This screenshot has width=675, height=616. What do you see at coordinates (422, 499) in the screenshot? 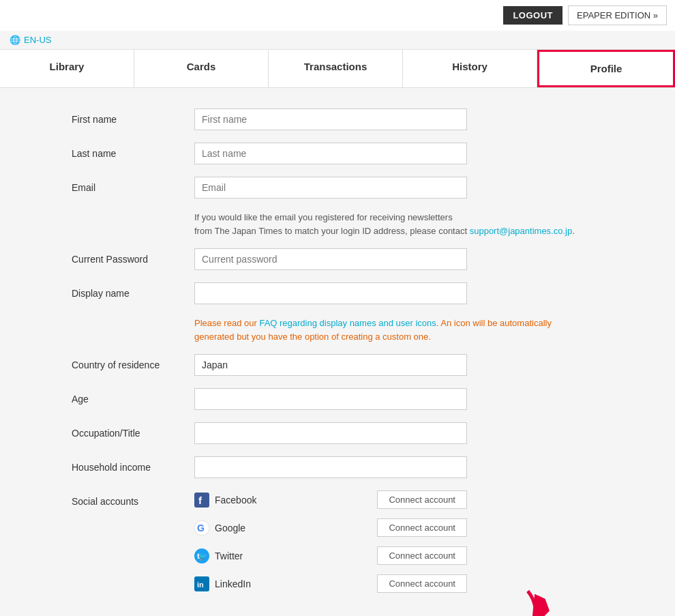
I see `facebook-connect-button: Connect account` at bounding box center [422, 499].